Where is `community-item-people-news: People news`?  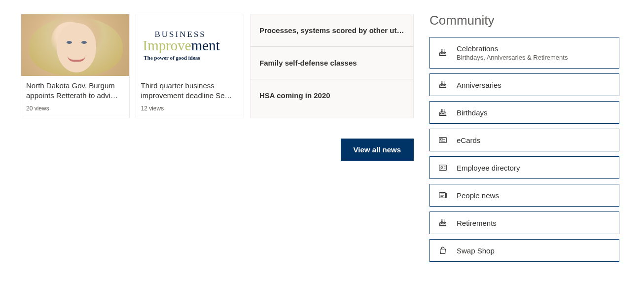
community-item-people-news: People news is located at coordinates (525, 195).